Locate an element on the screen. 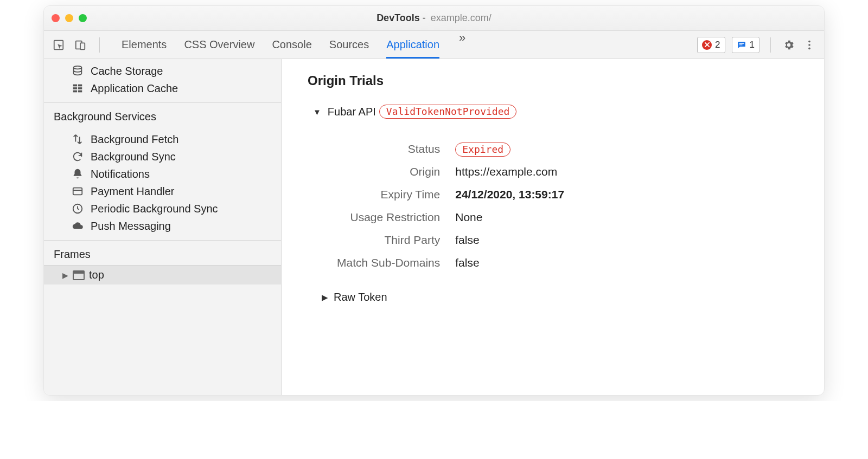 The image size is (868, 459). tabs-overflow-icon: » is located at coordinates (462, 44).